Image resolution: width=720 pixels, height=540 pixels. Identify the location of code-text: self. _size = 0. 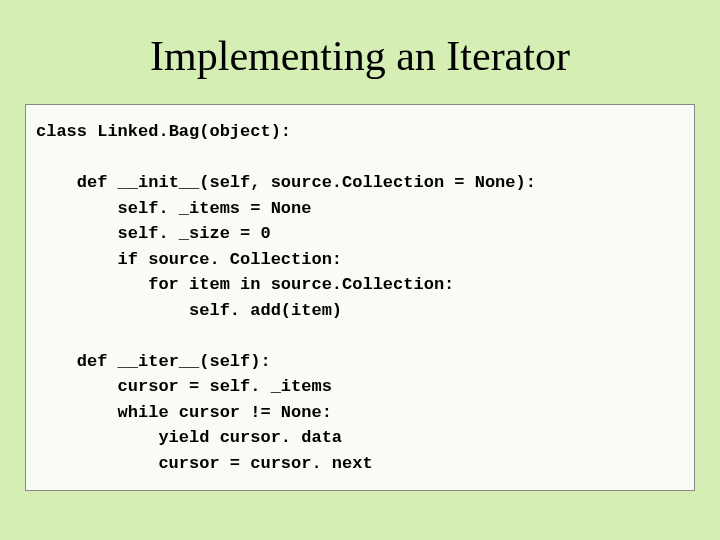
(154, 234).